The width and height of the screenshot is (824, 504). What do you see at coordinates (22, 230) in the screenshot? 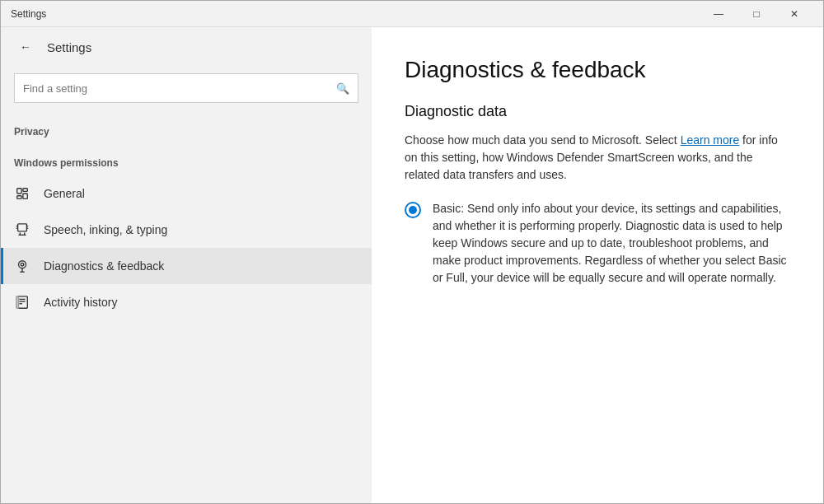
I see `speech-icon` at bounding box center [22, 230].